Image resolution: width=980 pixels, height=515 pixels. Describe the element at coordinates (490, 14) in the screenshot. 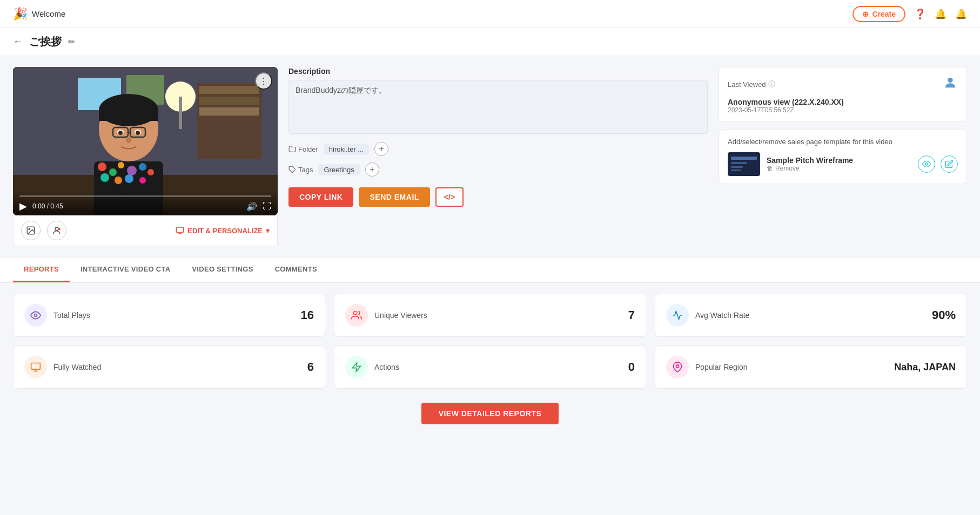

I see `top-nav: 🎉 Welcome ⊕ Create ❓ 🔔 🔔` at that location.